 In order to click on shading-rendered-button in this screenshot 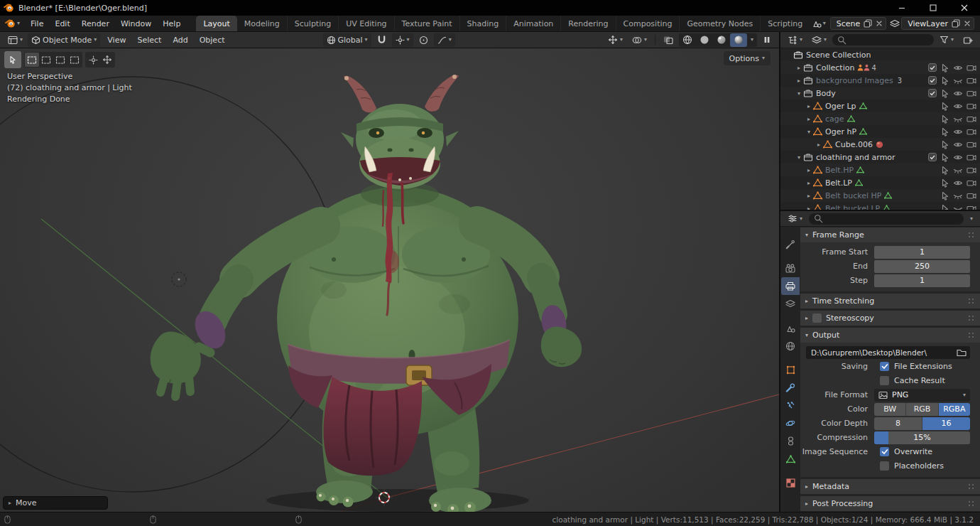, I will do `click(739, 40)`.